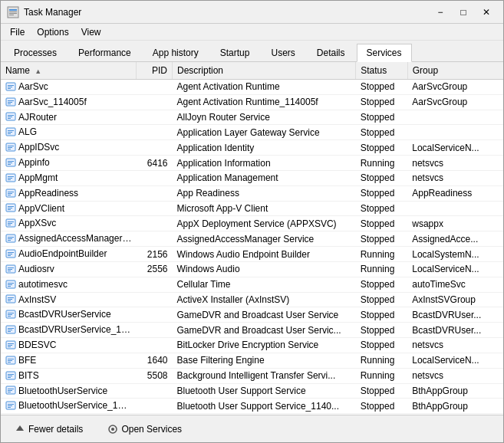  Describe the element at coordinates (252, 51) in the screenshot. I see `tab-bar: Processes Performance App history Startu…` at that location.